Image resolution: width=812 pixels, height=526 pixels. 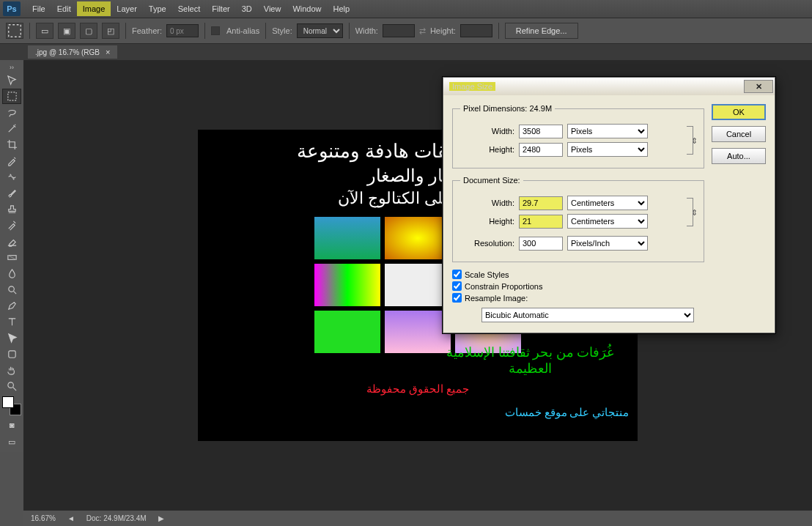 I want to click on dialog-close-button: ✕, so click(x=759, y=86).